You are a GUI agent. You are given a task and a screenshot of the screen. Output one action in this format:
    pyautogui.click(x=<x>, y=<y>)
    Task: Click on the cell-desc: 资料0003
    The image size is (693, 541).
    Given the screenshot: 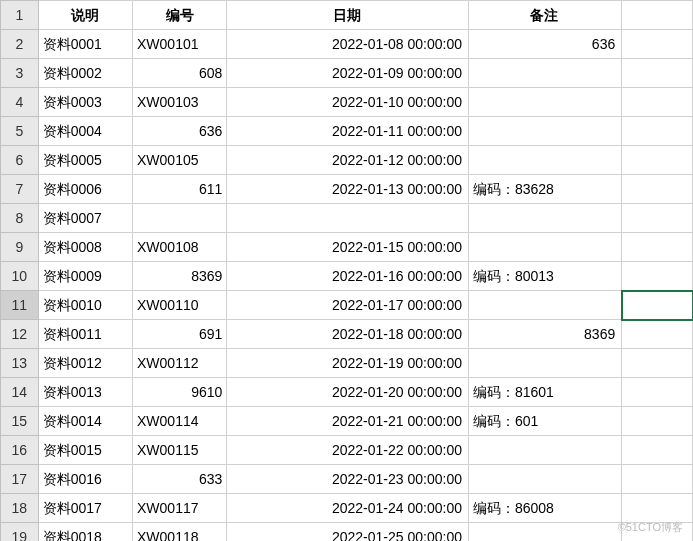 What is the action you would take?
    pyautogui.click(x=85, y=102)
    